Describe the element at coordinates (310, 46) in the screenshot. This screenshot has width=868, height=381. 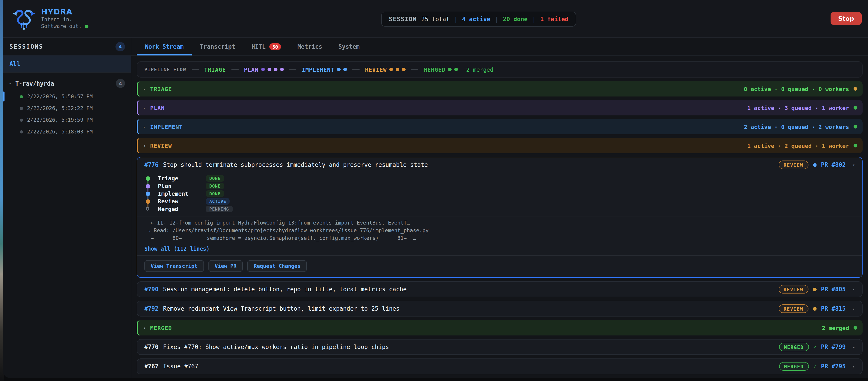
I see `tab-metrics: Metrics` at that location.